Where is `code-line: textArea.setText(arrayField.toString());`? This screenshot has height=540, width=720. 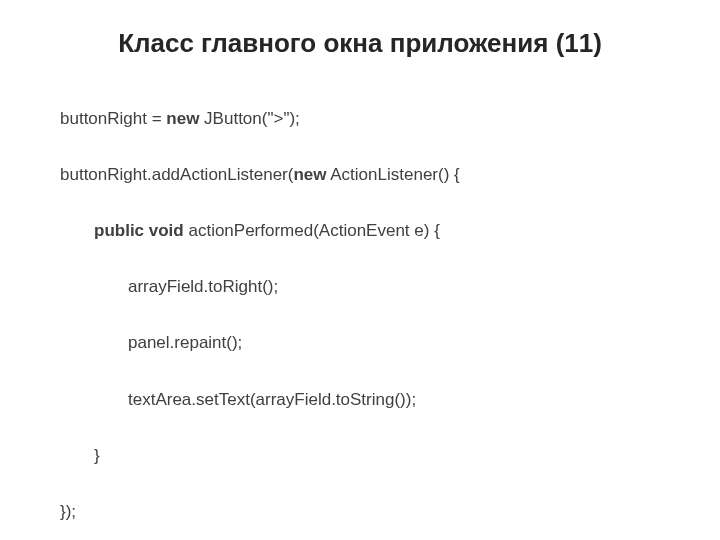 code-line: textArea.setText(arrayField.toString()); is located at coordinates (360, 400).